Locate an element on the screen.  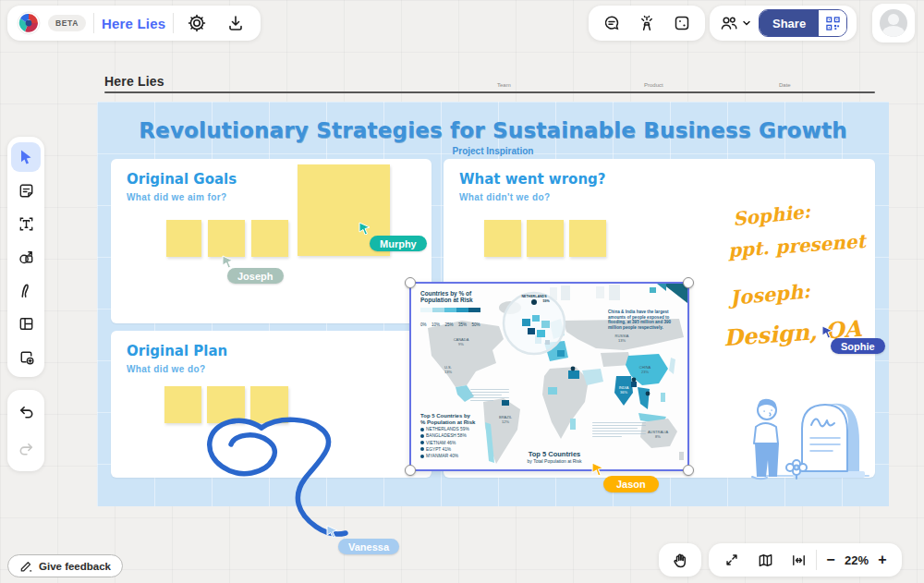
zoom-level: 22% is located at coordinates (857, 560).